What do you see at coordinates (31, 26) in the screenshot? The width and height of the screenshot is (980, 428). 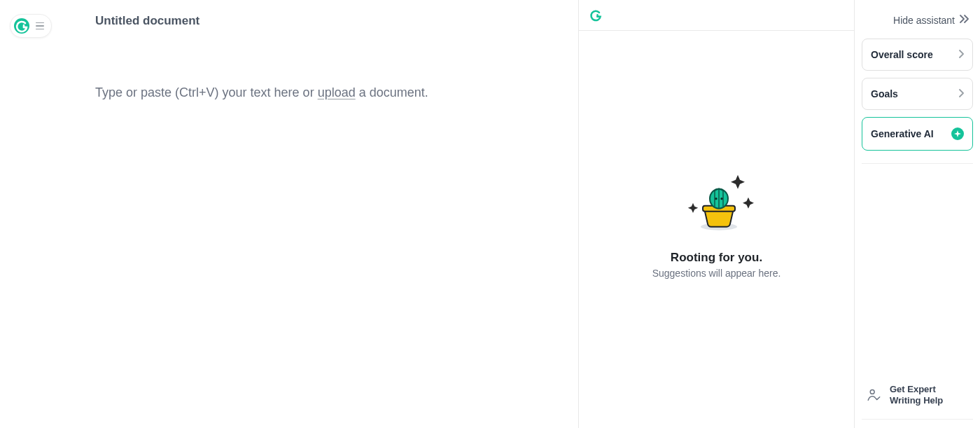 I see `app-menu-button` at bounding box center [31, 26].